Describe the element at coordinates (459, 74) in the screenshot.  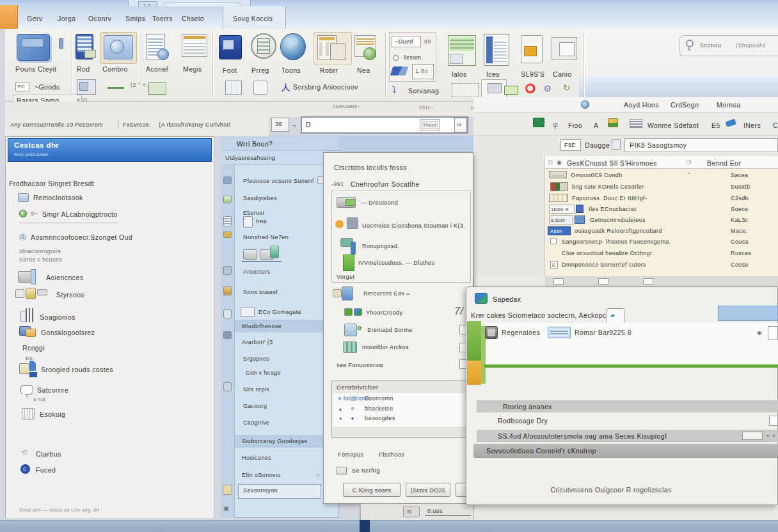
I see `lalos-label: lalos` at that location.